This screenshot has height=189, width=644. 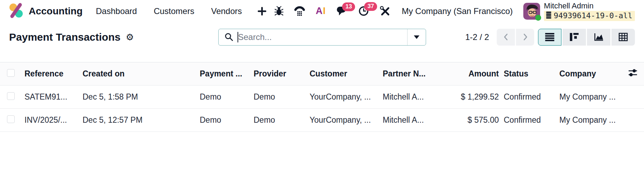 I want to click on pager-buttons, so click(x=516, y=37).